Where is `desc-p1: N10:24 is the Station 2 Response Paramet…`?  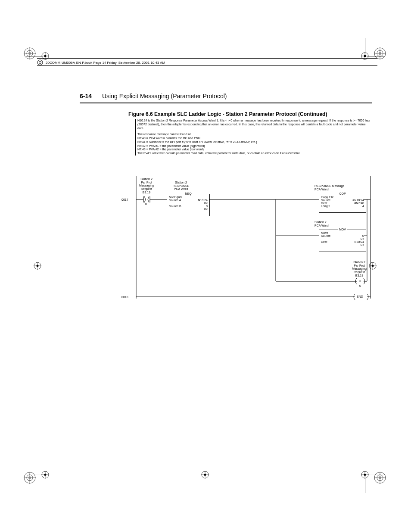 desc-p1: N10:24 is the Station 2 Response Paramet… is located at coordinates (254, 124).